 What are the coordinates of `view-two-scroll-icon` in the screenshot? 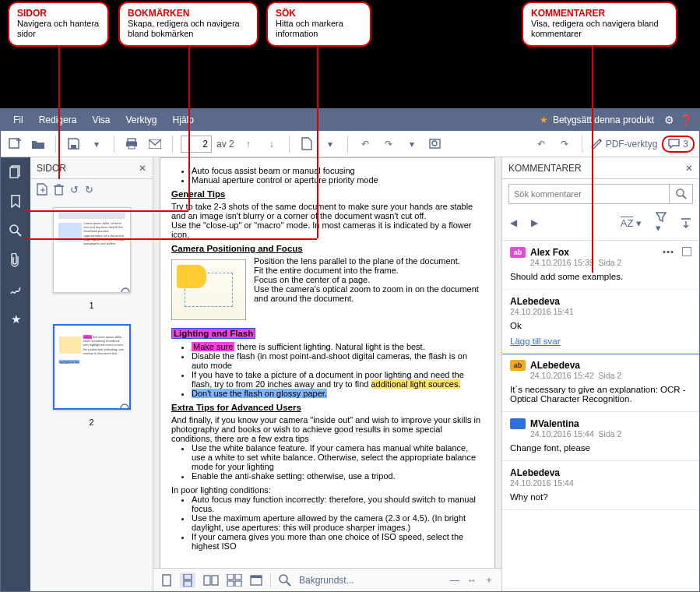 It's located at (234, 580).